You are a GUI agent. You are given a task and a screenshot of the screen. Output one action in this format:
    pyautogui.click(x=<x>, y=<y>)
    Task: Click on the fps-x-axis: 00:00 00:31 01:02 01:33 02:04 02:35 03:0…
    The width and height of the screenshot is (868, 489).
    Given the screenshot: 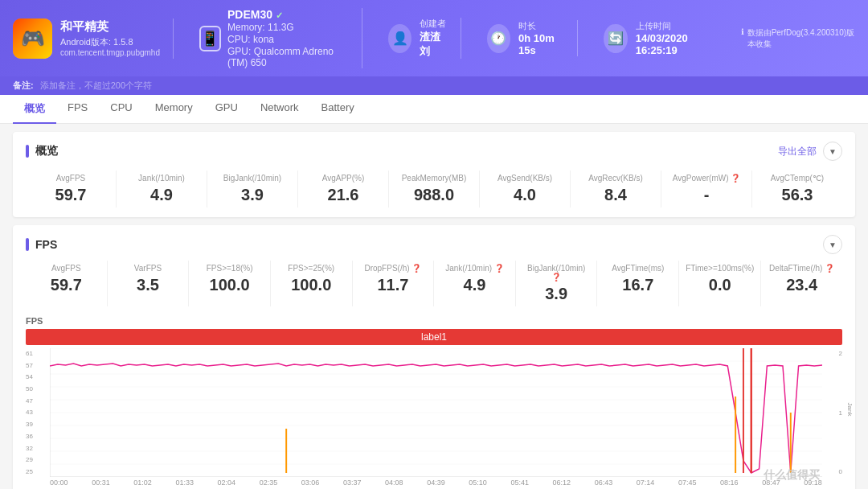 What is the action you would take?
    pyautogui.click(x=434, y=483)
    